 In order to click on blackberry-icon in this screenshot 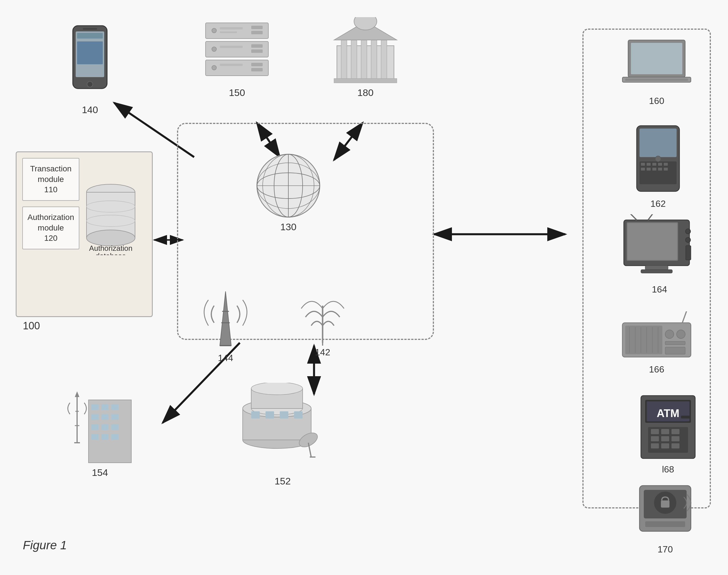, I will do `click(658, 160)`.